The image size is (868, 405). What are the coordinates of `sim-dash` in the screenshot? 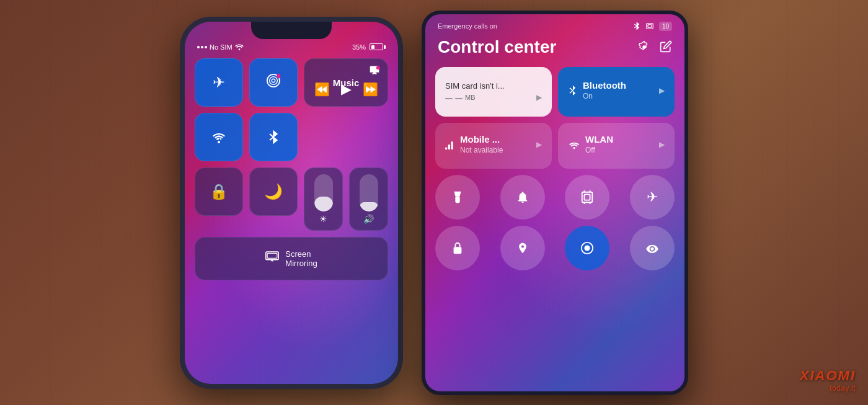 It's located at (454, 99).